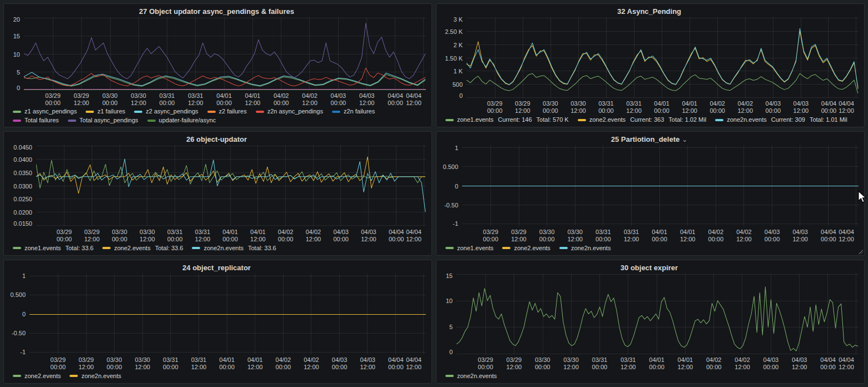 The image size is (868, 387). What do you see at coordinates (36, 120) in the screenshot?
I see `legend-item-total-failures: Total failures` at bounding box center [36, 120].